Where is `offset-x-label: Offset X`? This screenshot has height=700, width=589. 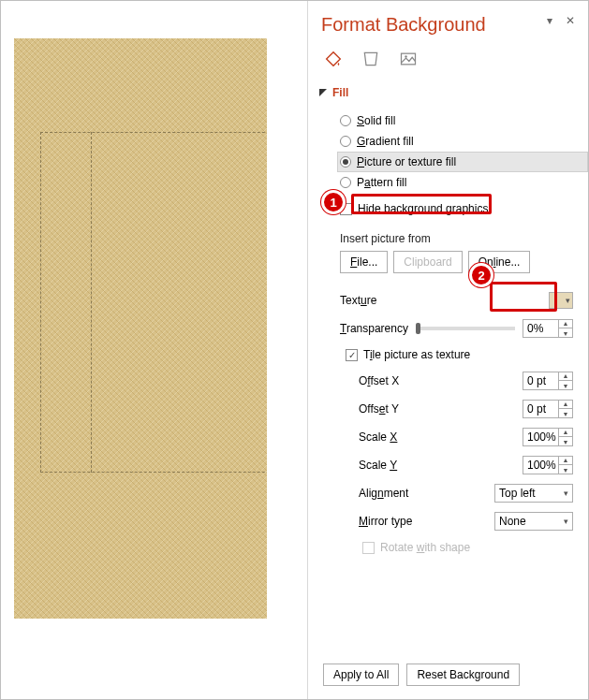
offset-x-label: Offset X is located at coordinates (378, 381).